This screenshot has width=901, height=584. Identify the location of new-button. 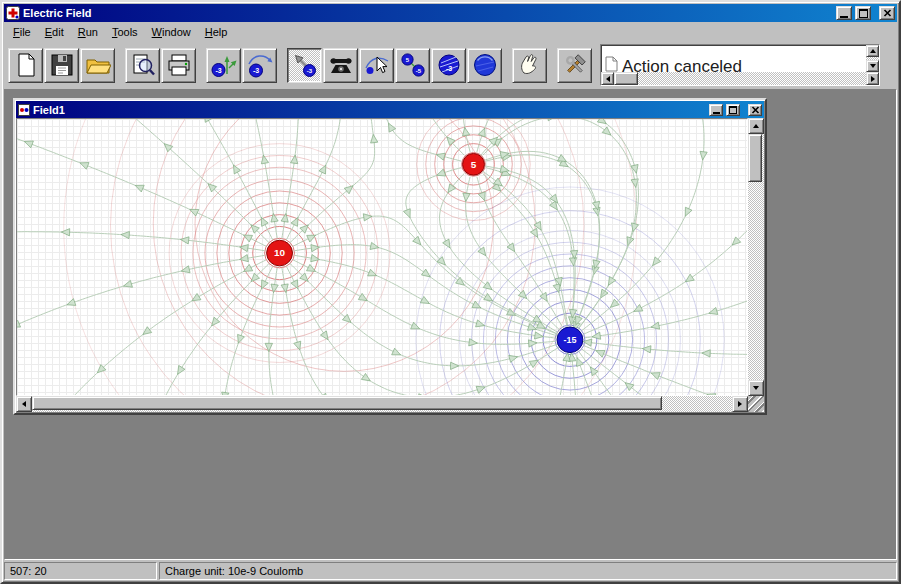
(26, 66).